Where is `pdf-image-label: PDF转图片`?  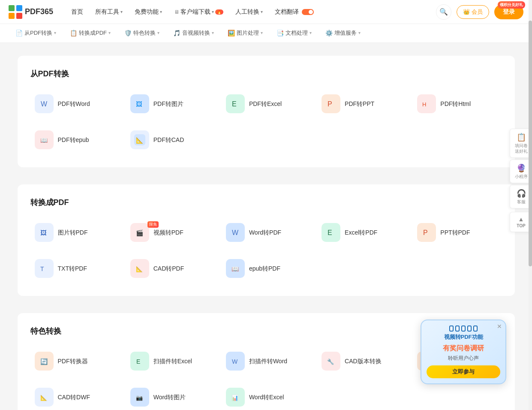
pdf-image-label: PDF转图片 is located at coordinates (168, 104).